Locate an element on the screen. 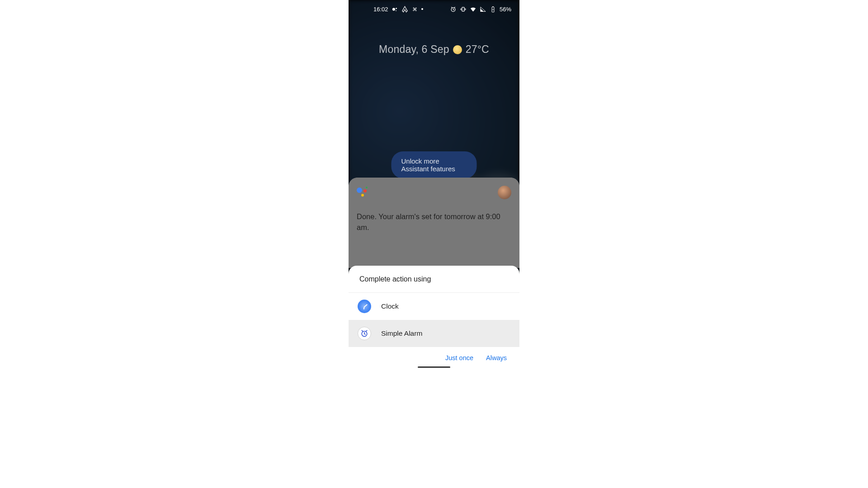 This screenshot has height=488, width=868. option-simple-alarm: Simple Alarm is located at coordinates (434, 333).